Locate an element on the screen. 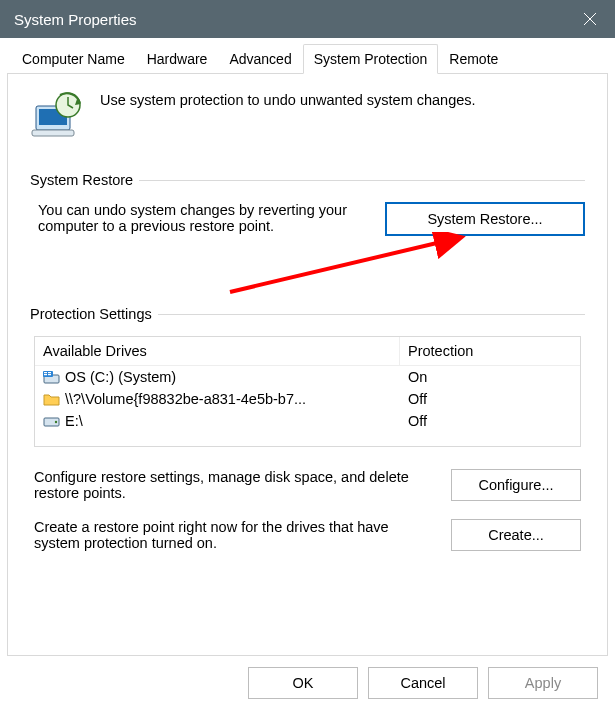 The width and height of the screenshot is (615, 710). column-header-protection: Protection is located at coordinates (490, 351).